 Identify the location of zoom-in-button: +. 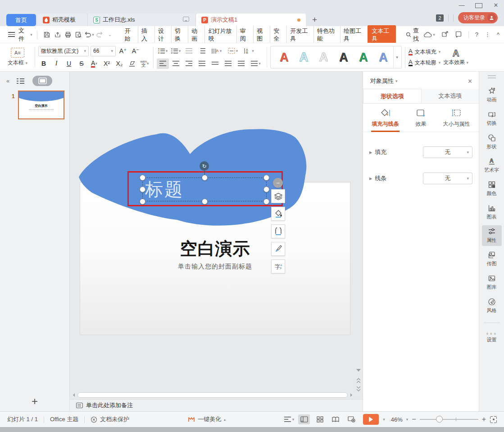
(484, 419).